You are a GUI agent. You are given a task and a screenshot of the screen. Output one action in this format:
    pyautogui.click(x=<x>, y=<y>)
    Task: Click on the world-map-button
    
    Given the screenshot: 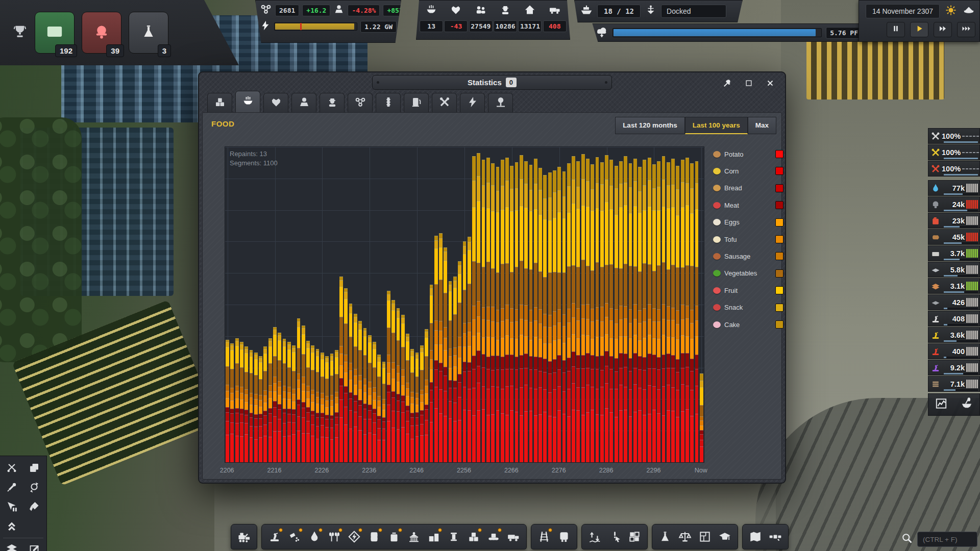 What is the action you would take?
    pyautogui.click(x=755, y=537)
    